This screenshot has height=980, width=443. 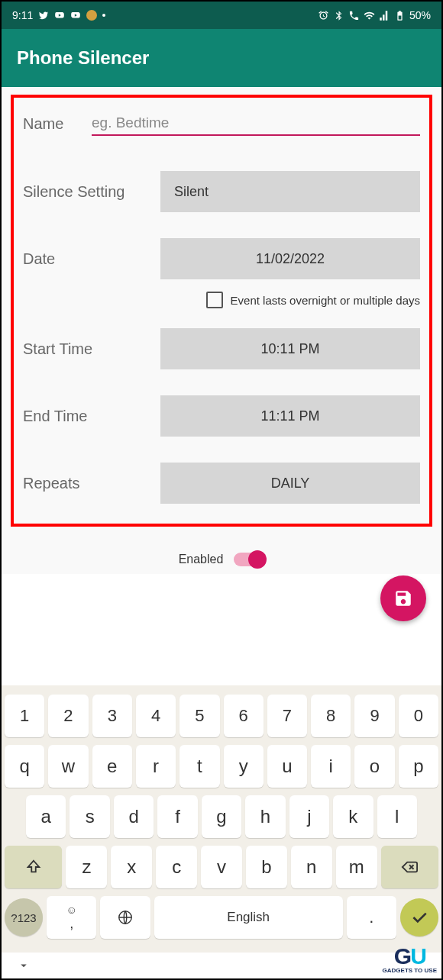 What do you see at coordinates (46, 817) in the screenshot?
I see `key-a: a` at bounding box center [46, 817].